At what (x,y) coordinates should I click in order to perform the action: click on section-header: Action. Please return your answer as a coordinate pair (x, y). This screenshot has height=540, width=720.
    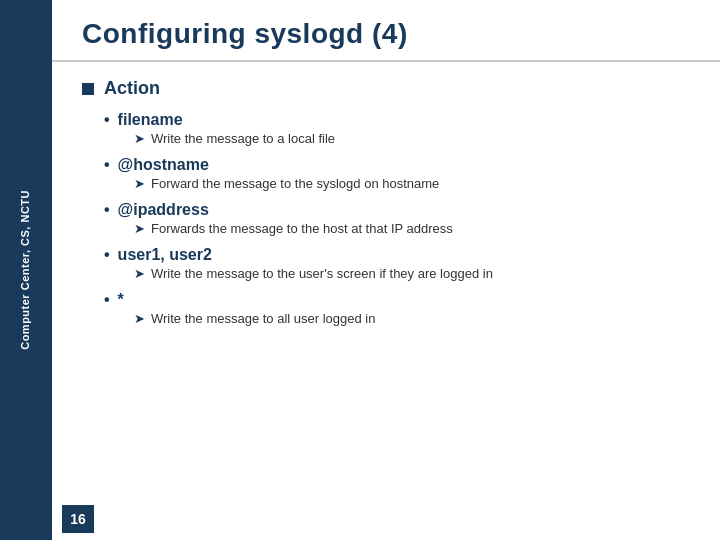
    Looking at the image, I should click on (386, 88).